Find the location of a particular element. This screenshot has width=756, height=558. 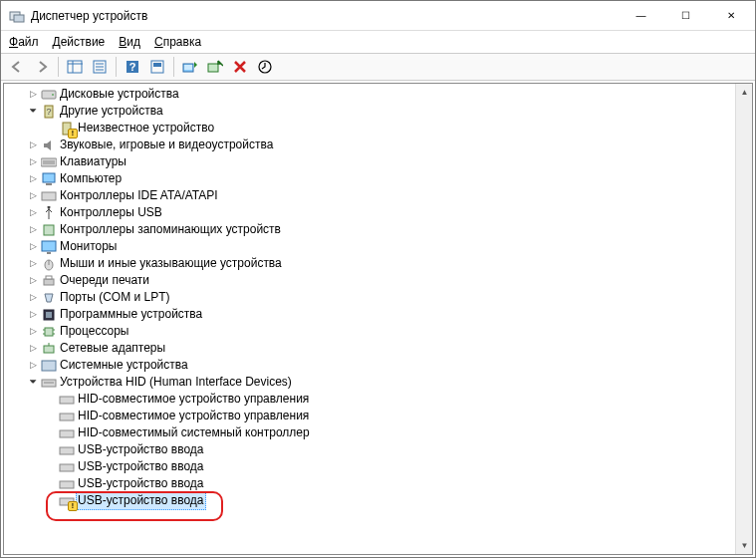

tree-item-storage-ctl: ▷ Контроллеры запоминающих устройств is located at coordinates (370, 229).